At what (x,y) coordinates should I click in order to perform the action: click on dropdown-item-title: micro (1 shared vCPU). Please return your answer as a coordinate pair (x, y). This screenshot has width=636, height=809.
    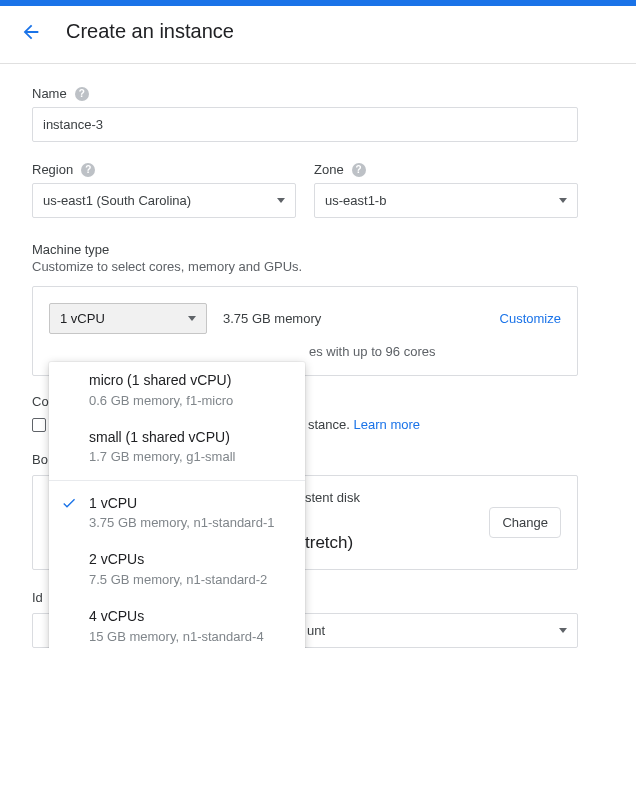
    Looking at the image, I should click on (189, 381).